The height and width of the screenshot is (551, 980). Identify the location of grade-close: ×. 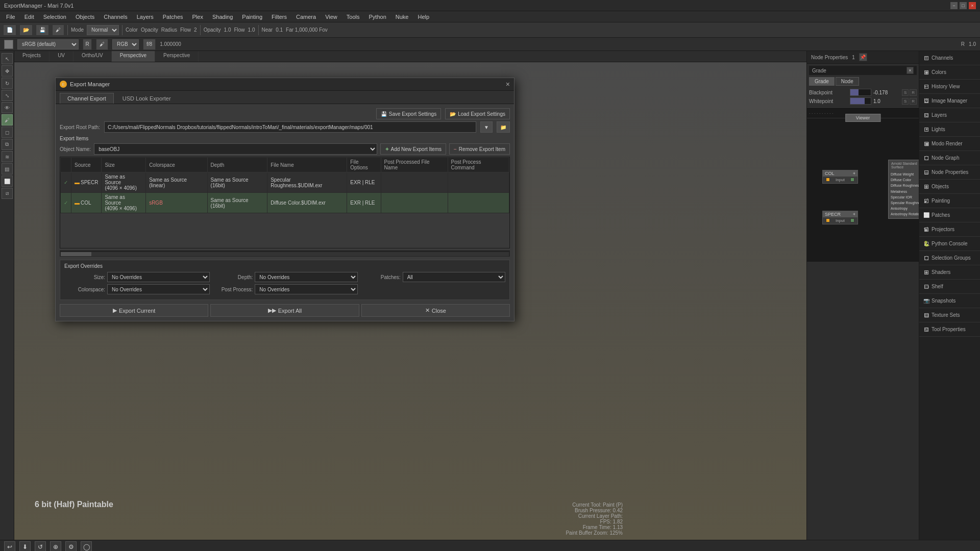
(910, 70).